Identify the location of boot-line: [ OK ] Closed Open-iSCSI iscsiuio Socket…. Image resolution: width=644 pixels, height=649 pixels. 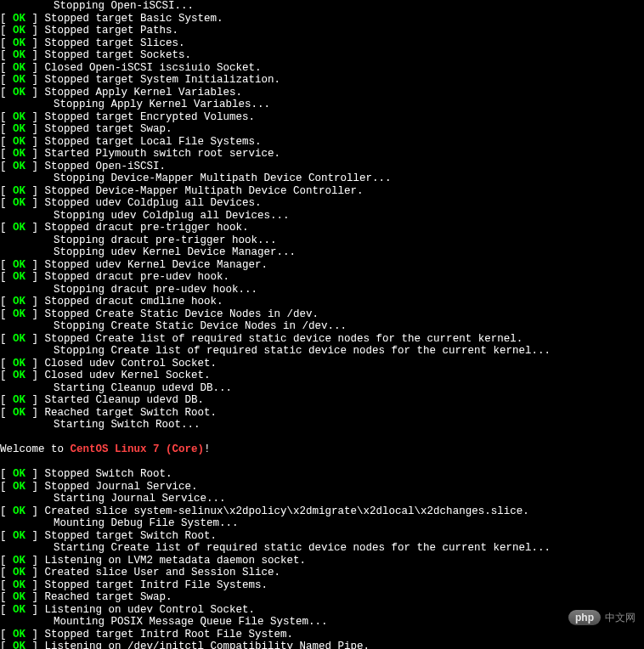
(322, 68).